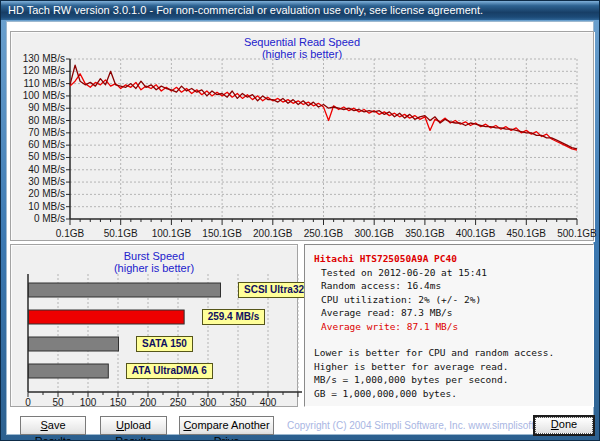 The image size is (600, 441). I want to click on x-tick-label: 500.1GB, so click(576, 234).